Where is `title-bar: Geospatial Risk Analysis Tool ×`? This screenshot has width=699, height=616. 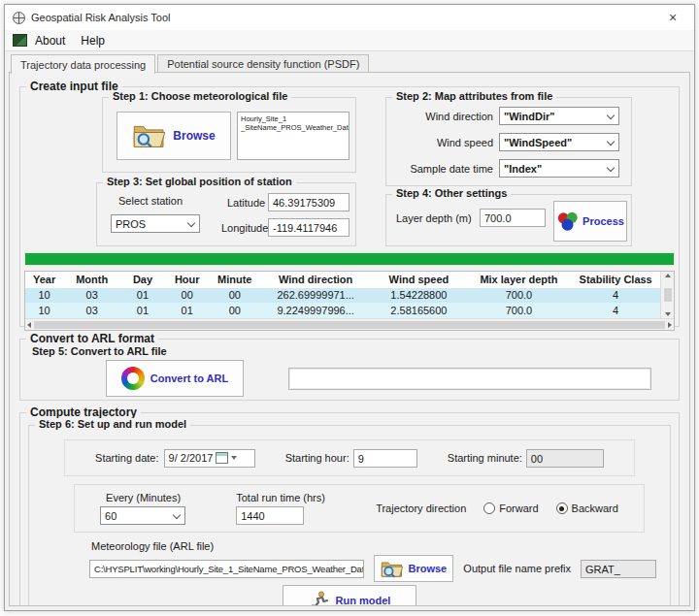 title-bar: Geospatial Risk Analysis Tool × is located at coordinates (350, 17).